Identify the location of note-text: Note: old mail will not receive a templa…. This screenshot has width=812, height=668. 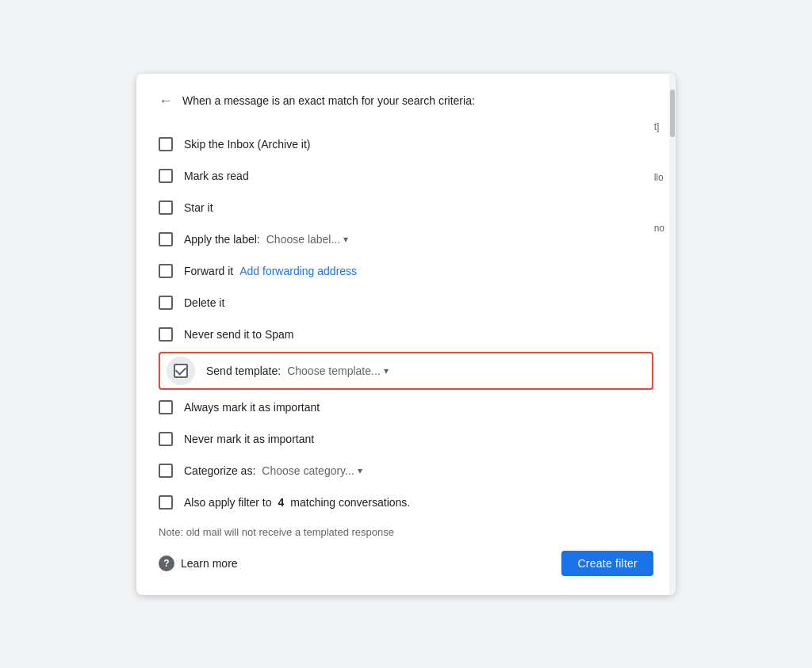
(406, 532).